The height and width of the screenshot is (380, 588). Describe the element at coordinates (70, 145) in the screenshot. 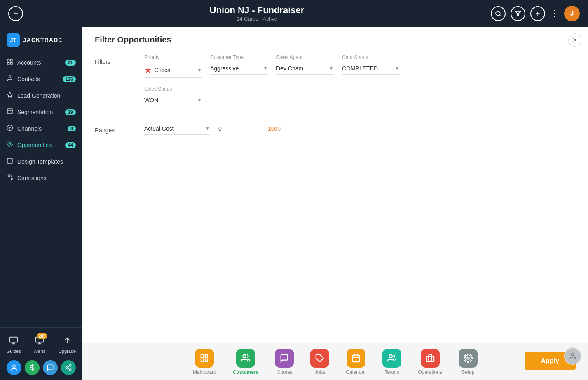

I see `opportunities-badge: 44` at that location.